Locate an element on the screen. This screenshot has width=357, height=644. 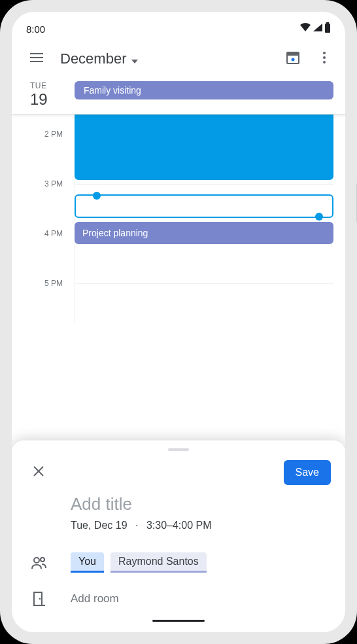
title-input: Add title is located at coordinates (199, 504).